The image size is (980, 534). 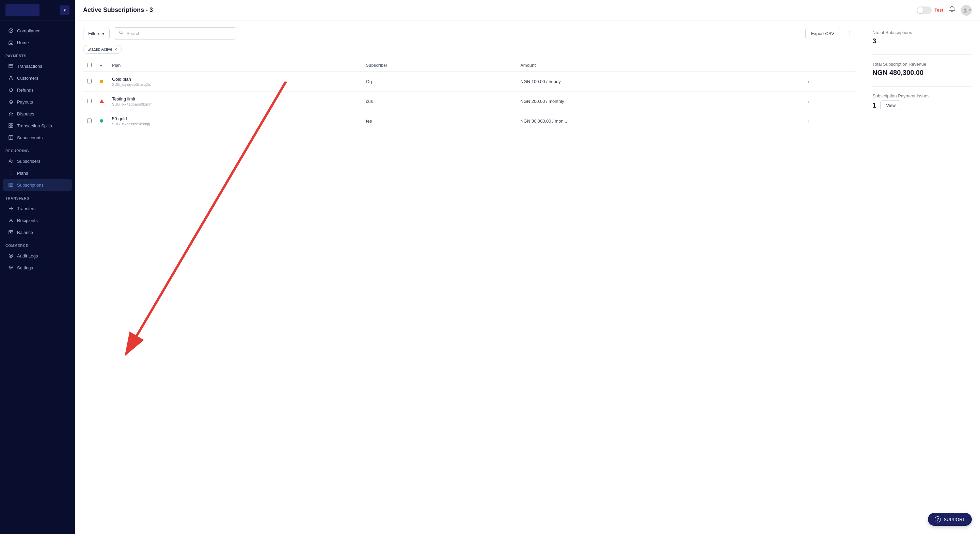 I want to click on export-label: Export CSV, so click(x=822, y=33).